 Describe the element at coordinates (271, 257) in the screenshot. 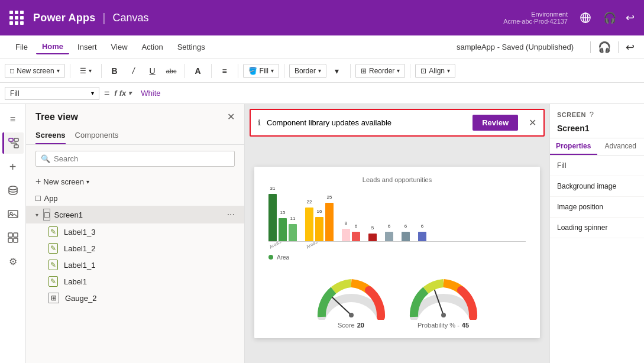

I see `legend-color` at that location.